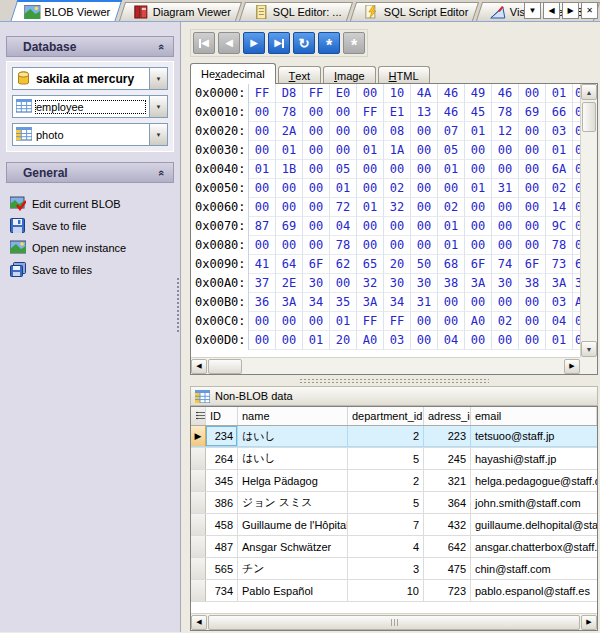  What do you see at coordinates (534, 590) in the screenshot?
I see `cell-email: pablo.espanol@staff.es` at bounding box center [534, 590].